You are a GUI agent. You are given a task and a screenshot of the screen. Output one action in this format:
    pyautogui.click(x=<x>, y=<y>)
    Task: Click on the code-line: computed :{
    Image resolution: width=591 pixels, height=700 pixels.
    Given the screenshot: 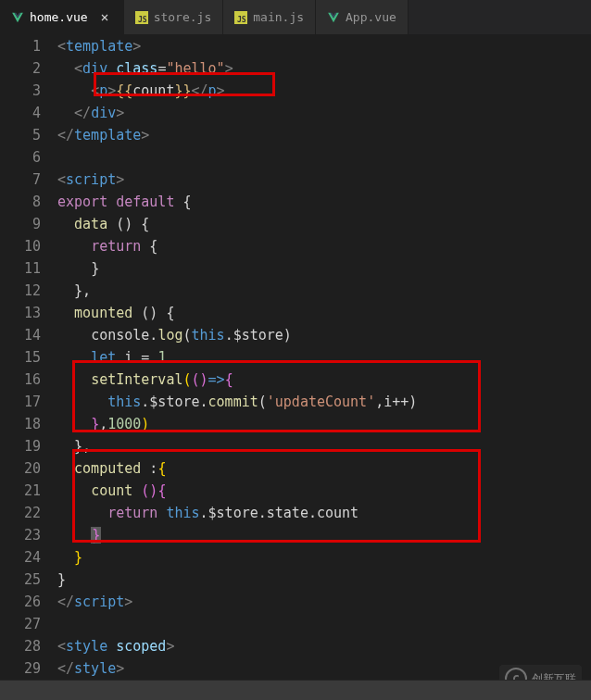 What is the action you would take?
    pyautogui.click(x=324, y=469)
    